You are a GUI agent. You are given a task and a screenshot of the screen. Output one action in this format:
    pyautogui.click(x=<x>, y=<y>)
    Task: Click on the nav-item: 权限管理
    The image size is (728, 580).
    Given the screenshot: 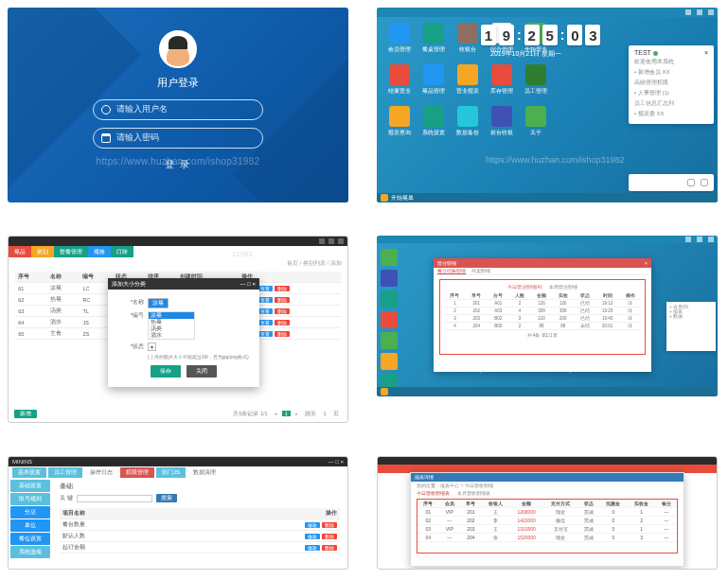 What is the action you would take?
    pyautogui.click(x=137, y=473)
    